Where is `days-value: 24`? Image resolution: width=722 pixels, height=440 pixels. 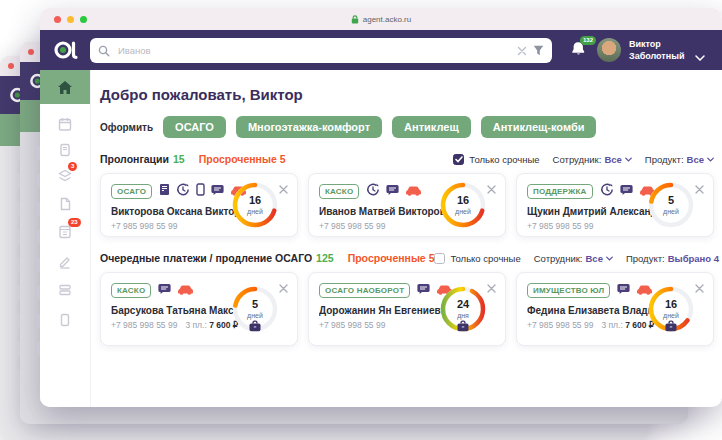 days-value: 24 is located at coordinates (463, 304).